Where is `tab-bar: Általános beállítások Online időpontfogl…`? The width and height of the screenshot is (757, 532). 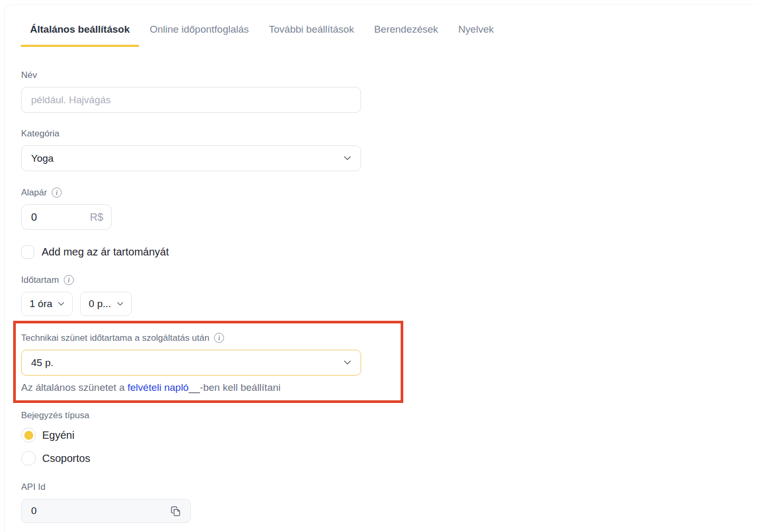
tab-bar: Általános beállítások Online időpontfogl… is located at coordinates (381, 26).